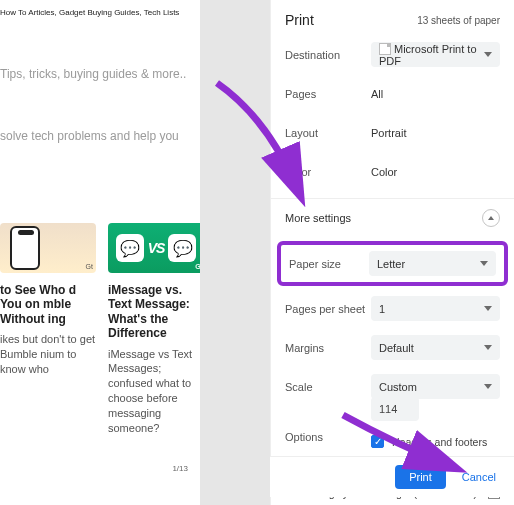  I want to click on pages-per-sheet-select: 1, so click(436, 308).